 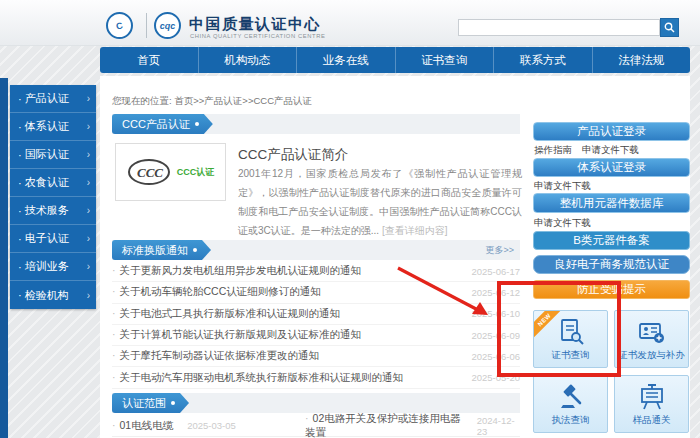 I want to click on svg-text: CCC, so click(x=150, y=172).